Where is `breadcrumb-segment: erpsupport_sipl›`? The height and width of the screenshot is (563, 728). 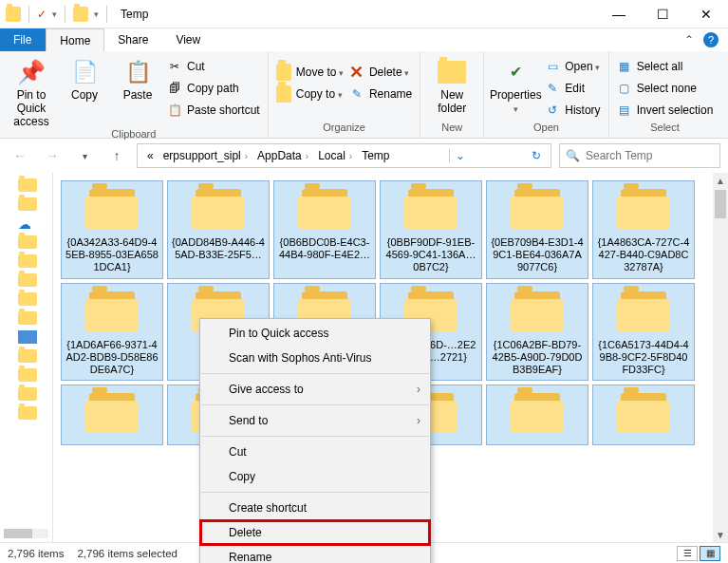 breadcrumb-segment: erpsupport_sipl› is located at coordinates (205, 156).